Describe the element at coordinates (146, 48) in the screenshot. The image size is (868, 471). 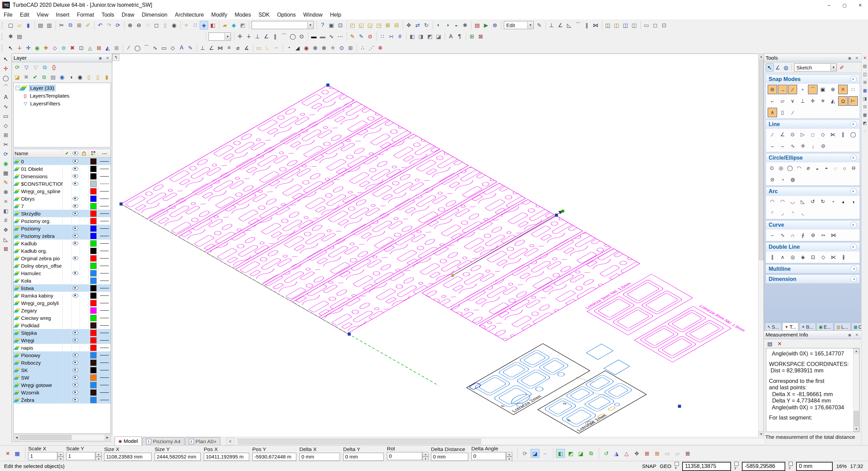
I see `arc-tool-icon: ⌒` at that location.